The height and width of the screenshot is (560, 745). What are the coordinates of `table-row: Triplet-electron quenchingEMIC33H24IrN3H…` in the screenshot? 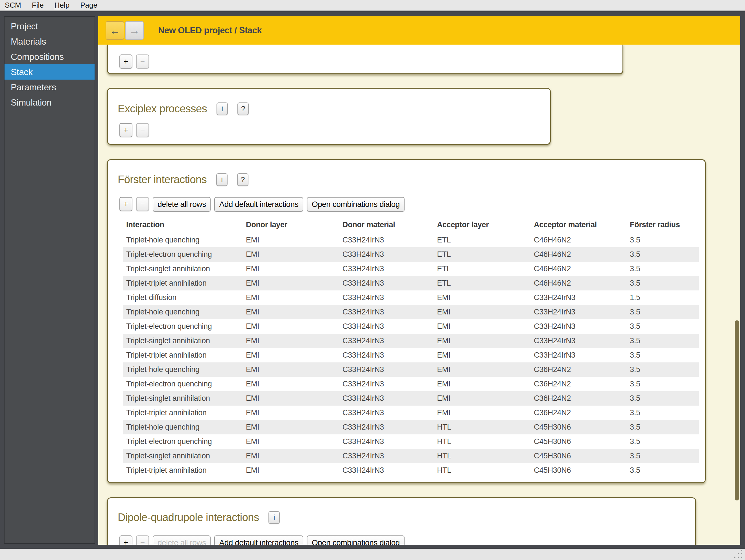 It's located at (411, 442).